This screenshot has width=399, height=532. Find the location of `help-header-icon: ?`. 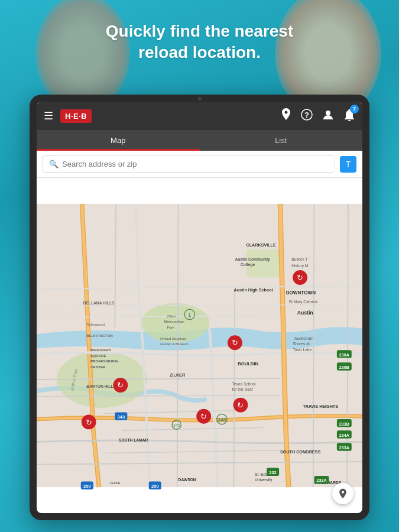

help-header-icon: ? is located at coordinates (307, 116).